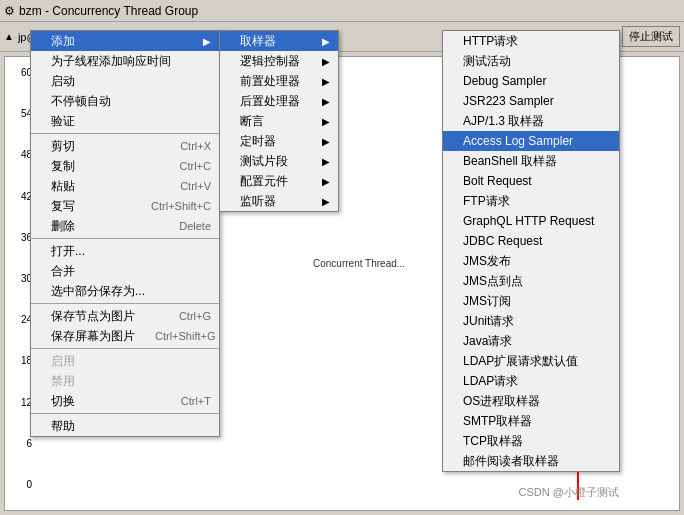 Image resolution: width=684 pixels, height=515 pixels. What do you see at coordinates (279, 41) in the screenshot?
I see `menu-add-sampler: 取样器 ▶` at bounding box center [279, 41].